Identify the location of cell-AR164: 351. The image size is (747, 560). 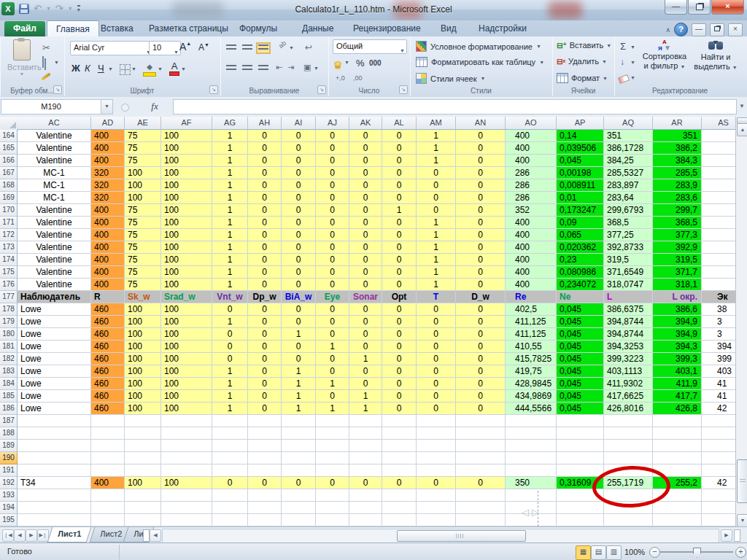
(677, 136).